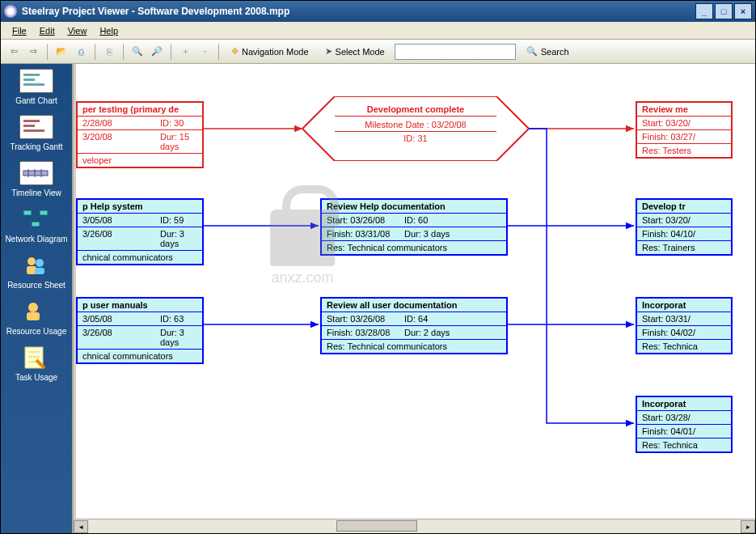 Image resolution: width=756 pixels, height=534 pixels. Describe the element at coordinates (532, 52) in the screenshot. I see `search-icon: 🔍` at that location.